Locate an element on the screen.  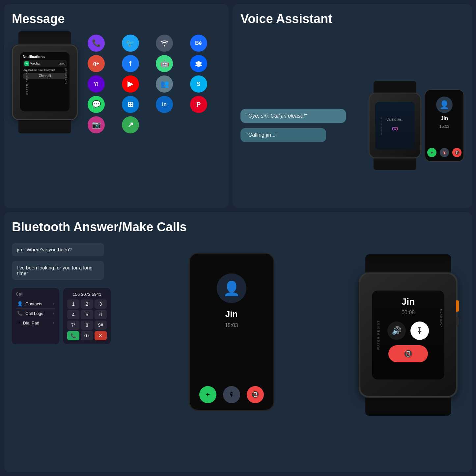
behance-app-icon: Bě is located at coordinates (199, 43).